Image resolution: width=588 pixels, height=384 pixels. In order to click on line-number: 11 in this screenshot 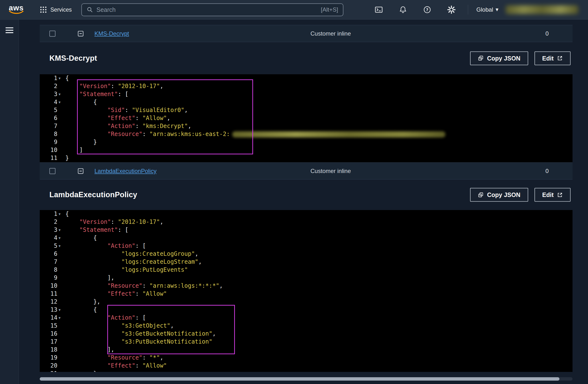, I will do `click(48, 158)`.